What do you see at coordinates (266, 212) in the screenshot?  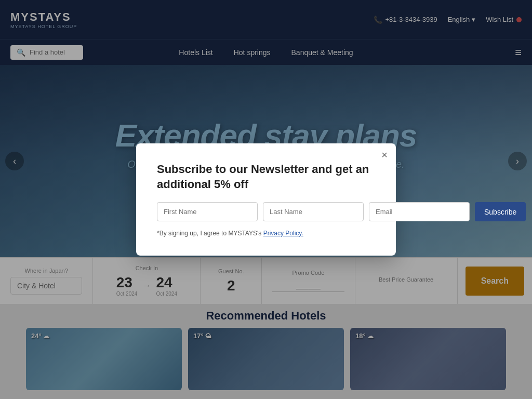 I see `modal-form: Subscribe` at bounding box center [266, 212].